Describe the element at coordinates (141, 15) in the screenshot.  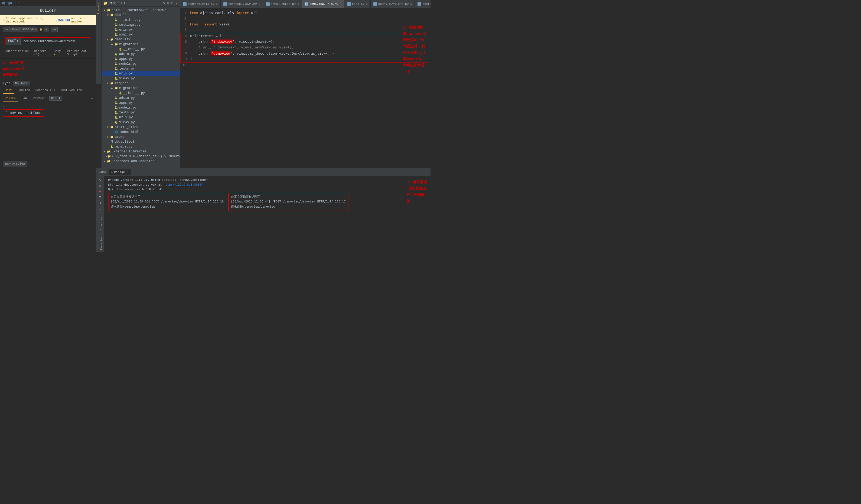
I see `tree-item: ▼ 📁 demo02` at that location.